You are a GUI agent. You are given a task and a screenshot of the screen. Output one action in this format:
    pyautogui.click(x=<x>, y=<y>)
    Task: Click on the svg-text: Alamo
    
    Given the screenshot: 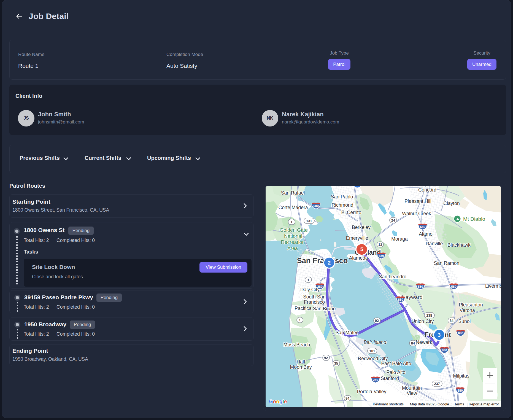 What is the action you would take?
    pyautogui.click(x=426, y=234)
    